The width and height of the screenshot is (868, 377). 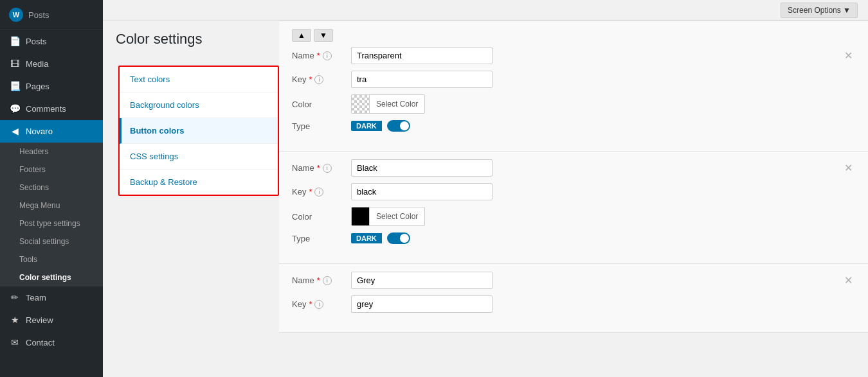 I want to click on review-icon: ★, so click(x=15, y=320).